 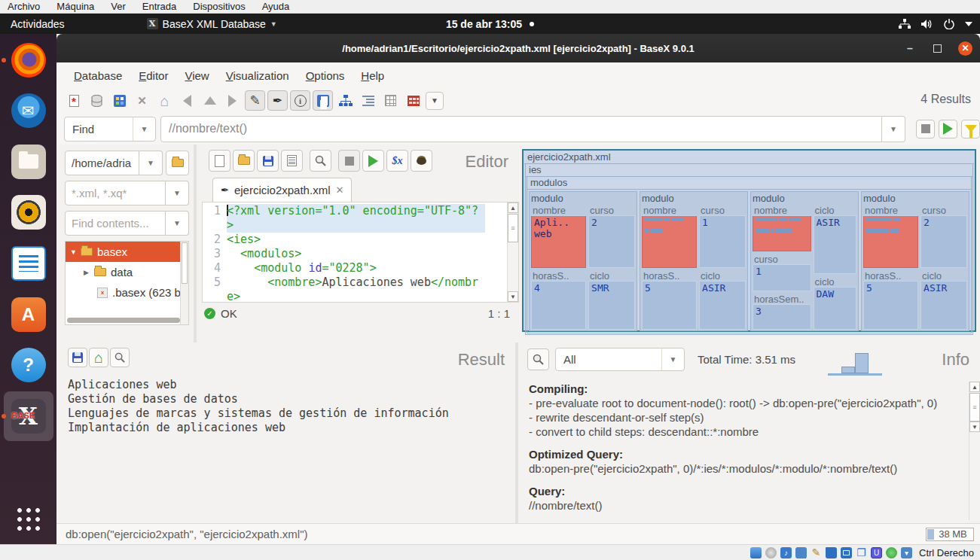 What do you see at coordinates (268, 161) in the screenshot?
I see `editor-save-button` at bounding box center [268, 161].